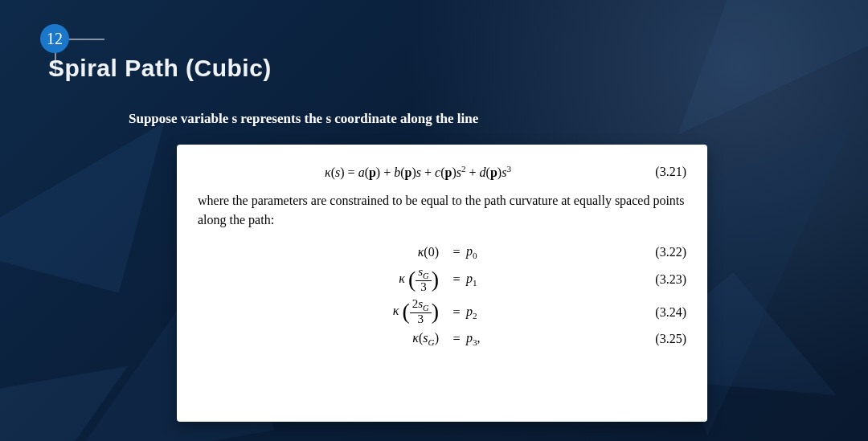 This screenshot has height=441, width=868. Describe the element at coordinates (662, 252) in the screenshot. I see `equation-number: (3.22)` at that location.